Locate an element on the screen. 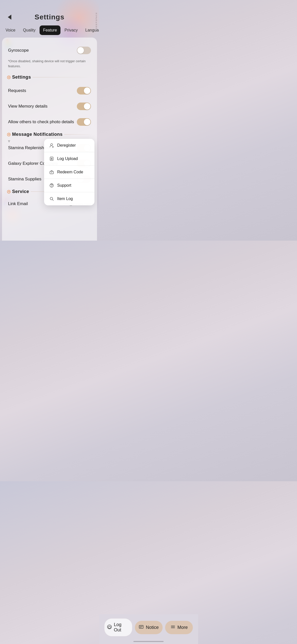  dropdown-item-log: Item Log is located at coordinates (69, 199).